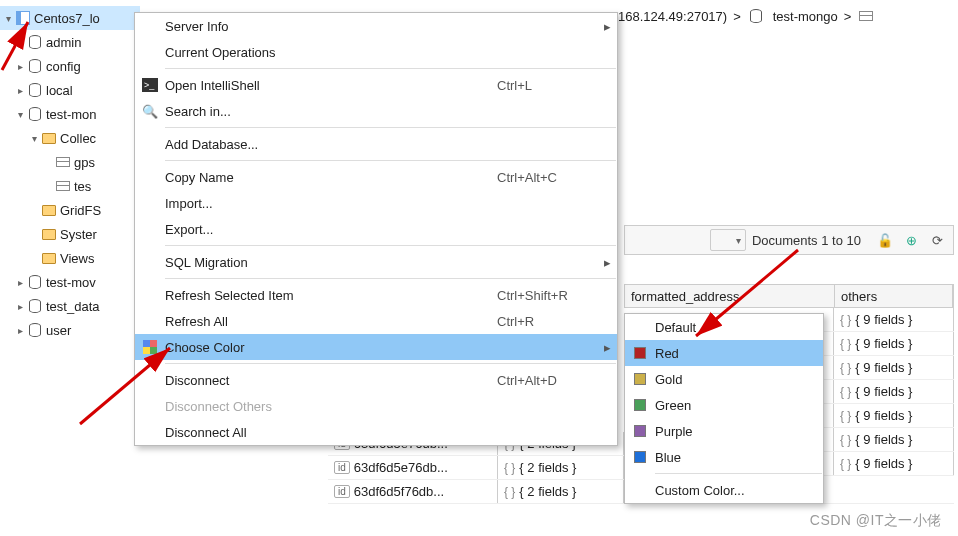 The width and height of the screenshot is (958, 536). What do you see at coordinates (724, 405) in the screenshot?
I see `color-item-green: Green` at bounding box center [724, 405].